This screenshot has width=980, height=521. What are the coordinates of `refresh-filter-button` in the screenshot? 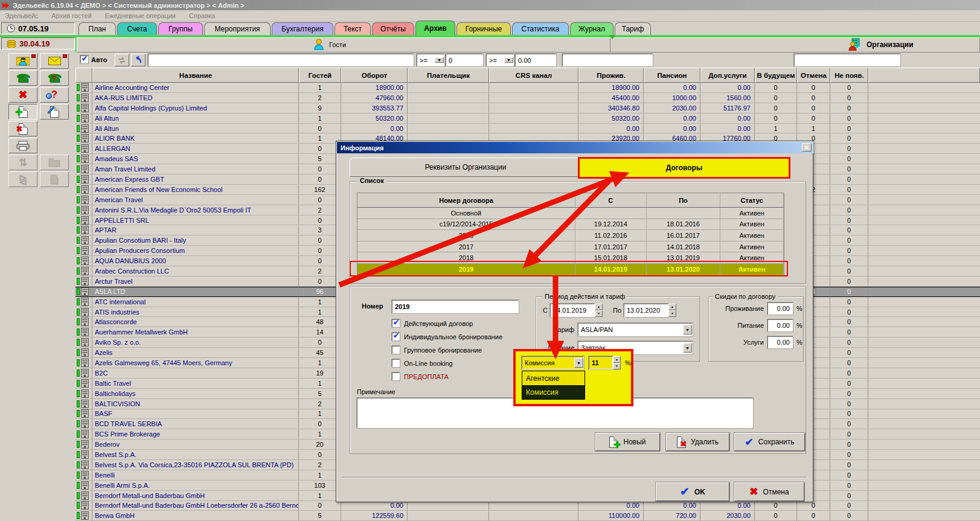 It's located at (122, 60).